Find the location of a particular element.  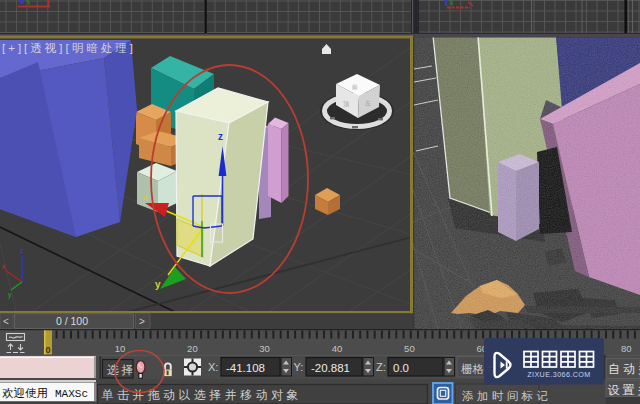

svg-text: 30 is located at coordinates (264, 348).